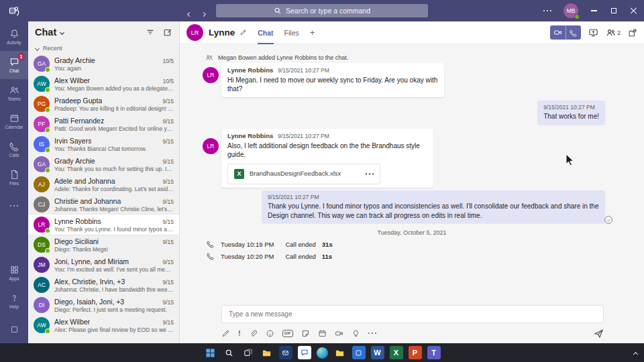  I want to click on rail-item-calendar: Calendar, so click(14, 121).